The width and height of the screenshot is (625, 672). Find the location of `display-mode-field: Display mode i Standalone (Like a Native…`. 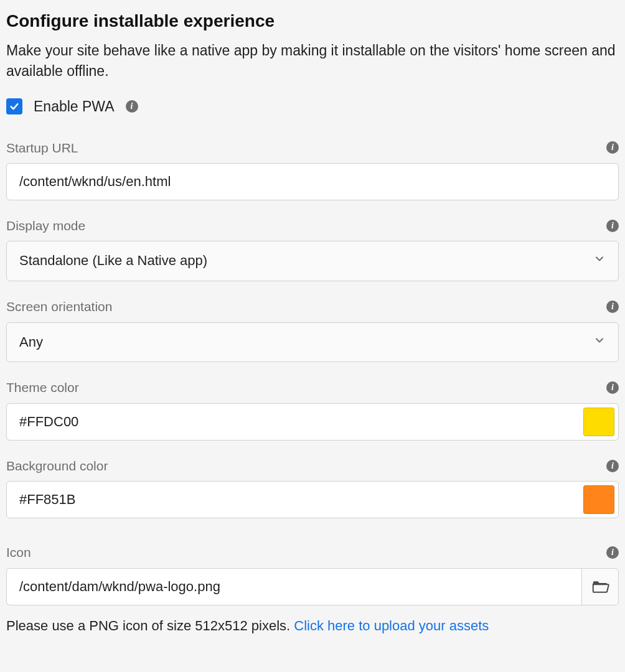

display-mode-field: Display mode i Standalone (Like a Native… is located at coordinates (312, 249).